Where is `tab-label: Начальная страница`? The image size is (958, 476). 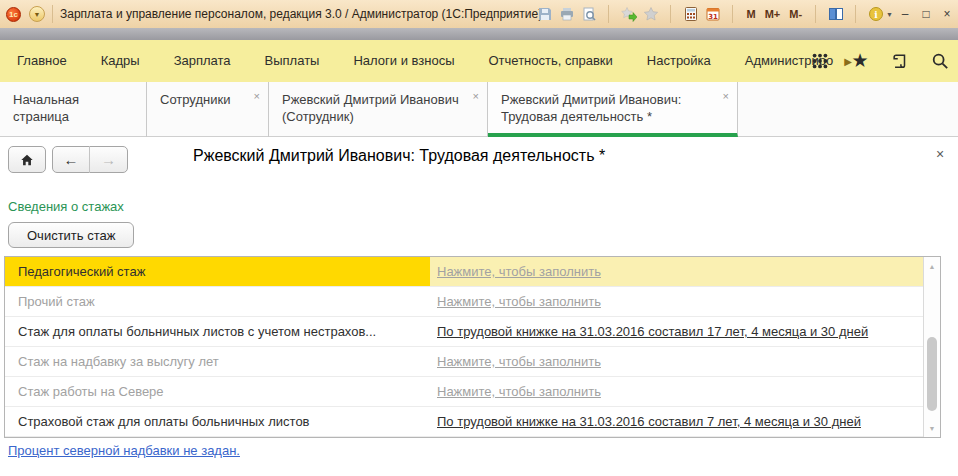
tab-label: Начальная страница is located at coordinates (46, 108).